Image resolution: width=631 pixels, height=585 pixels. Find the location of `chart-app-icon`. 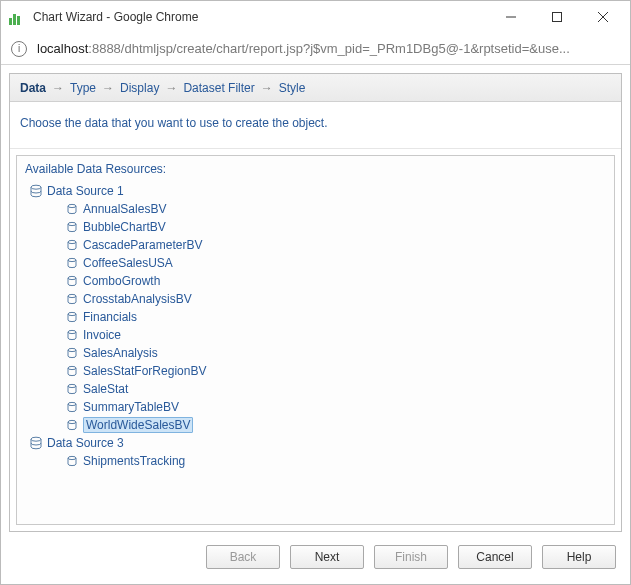

chart-app-icon is located at coordinates (17, 17).